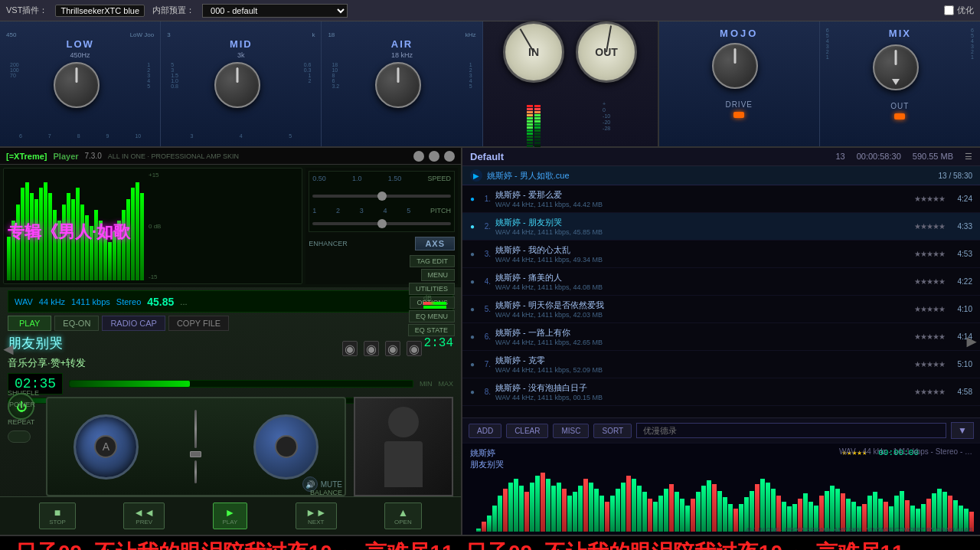 Image resolution: width=980 pixels, height=550 pixels. What do you see at coordinates (721, 392) in the screenshot?
I see `track-row: ● 8. 姚斯婷 - 没有泡抽白日子 WAV 44 kHz, 1411 kbps…` at bounding box center [721, 392].